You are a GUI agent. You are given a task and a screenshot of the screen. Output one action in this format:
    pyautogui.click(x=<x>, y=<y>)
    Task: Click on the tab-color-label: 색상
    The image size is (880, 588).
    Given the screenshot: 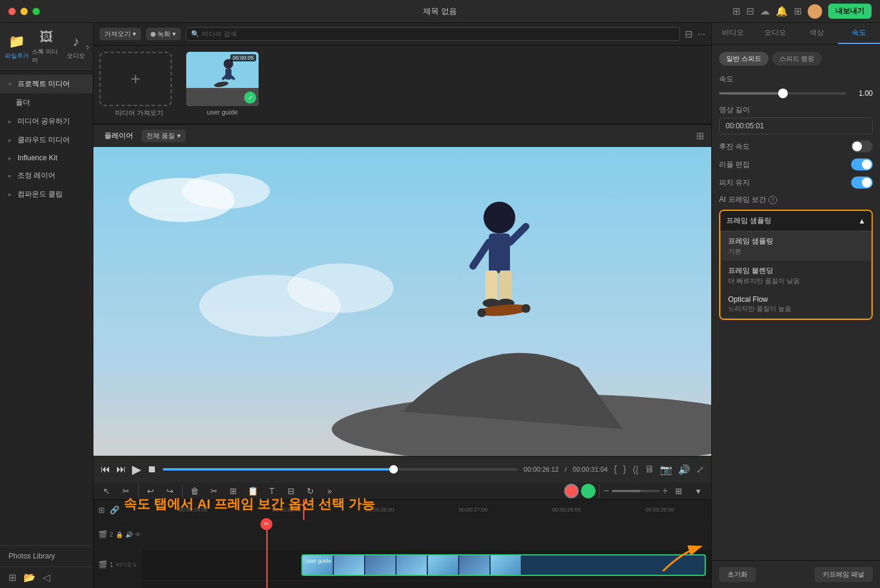 What is the action you would take?
    pyautogui.click(x=817, y=33)
    